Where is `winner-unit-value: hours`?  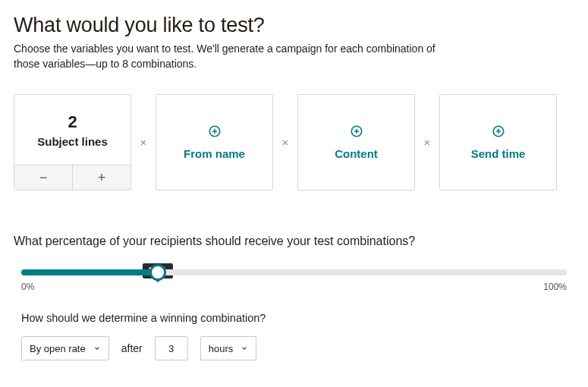 winner-unit-value: hours is located at coordinates (222, 349).